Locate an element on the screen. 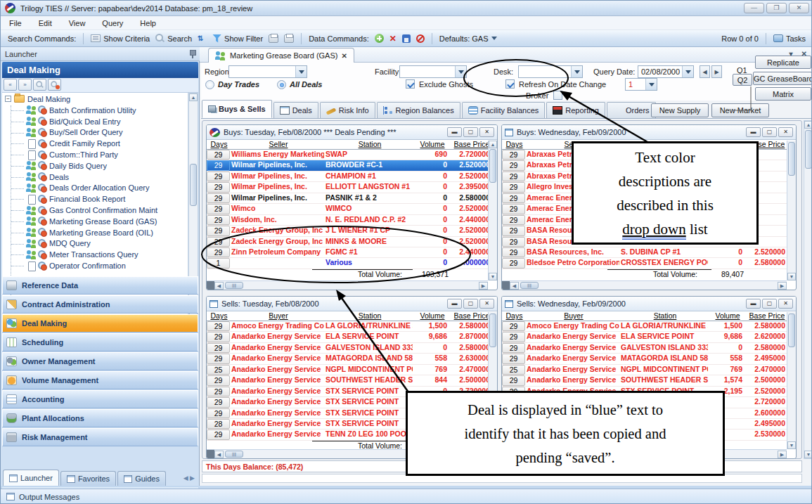 The image size is (812, 504). sidebar-section-button: Scheduling is located at coordinates (100, 342).